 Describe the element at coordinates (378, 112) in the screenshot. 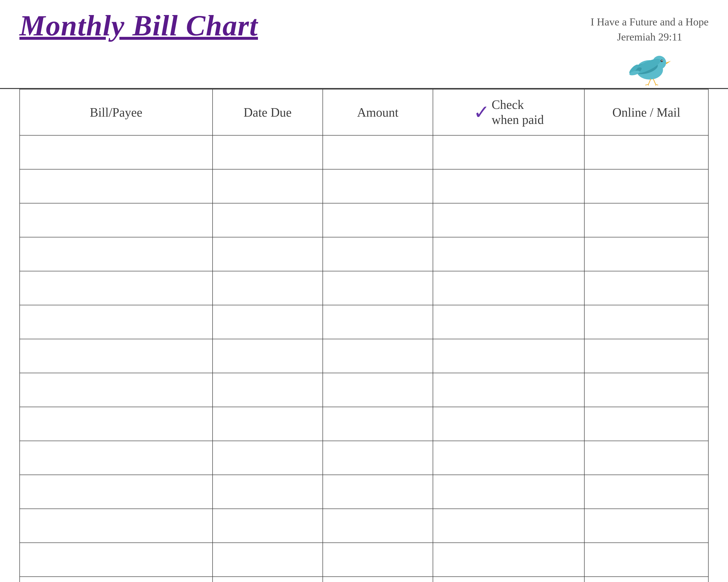

I see `col-header-amount: Amount` at that location.